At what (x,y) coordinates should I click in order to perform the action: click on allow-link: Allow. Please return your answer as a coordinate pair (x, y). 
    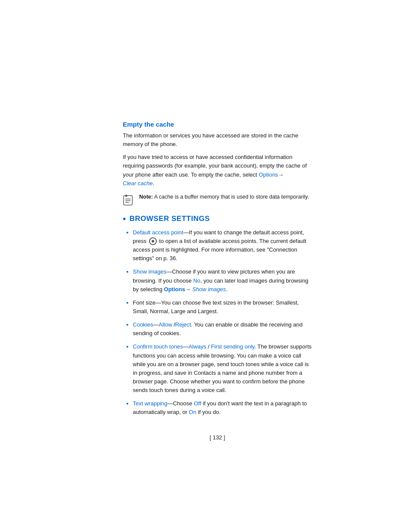
    Looking at the image, I should click on (165, 325).